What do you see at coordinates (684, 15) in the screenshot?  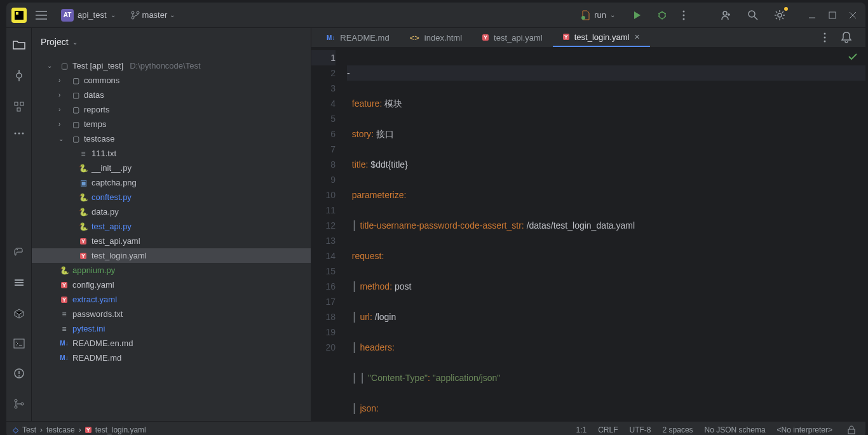 I see `more-actions-icon` at bounding box center [684, 15].